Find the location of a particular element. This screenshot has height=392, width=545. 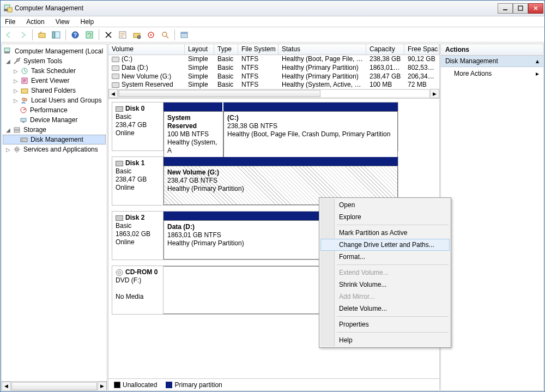

col-filesystem: File System is located at coordinates (258, 49).